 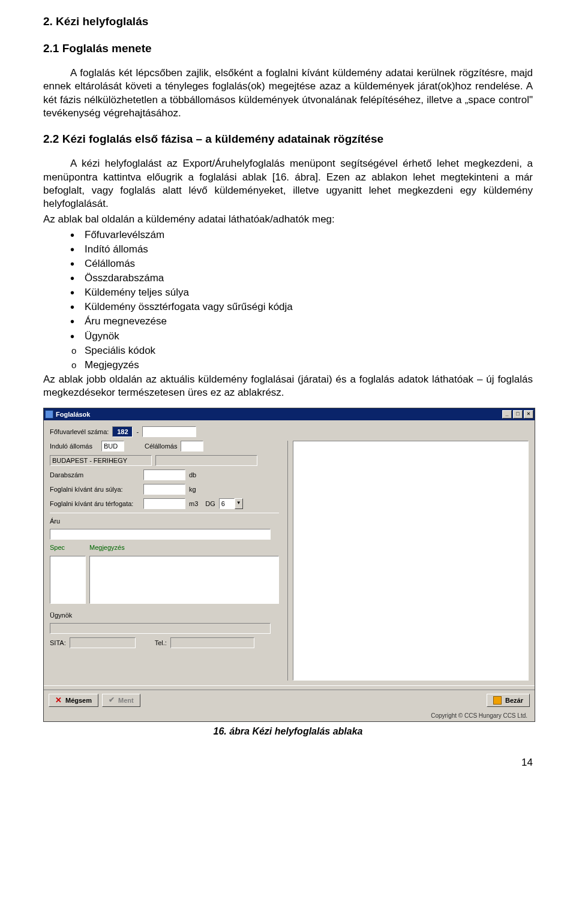 What do you see at coordinates (479, 716) in the screenshot?
I see `copyright-text: Copyright © CCS Hungary CCS Ltd.` at bounding box center [479, 716].